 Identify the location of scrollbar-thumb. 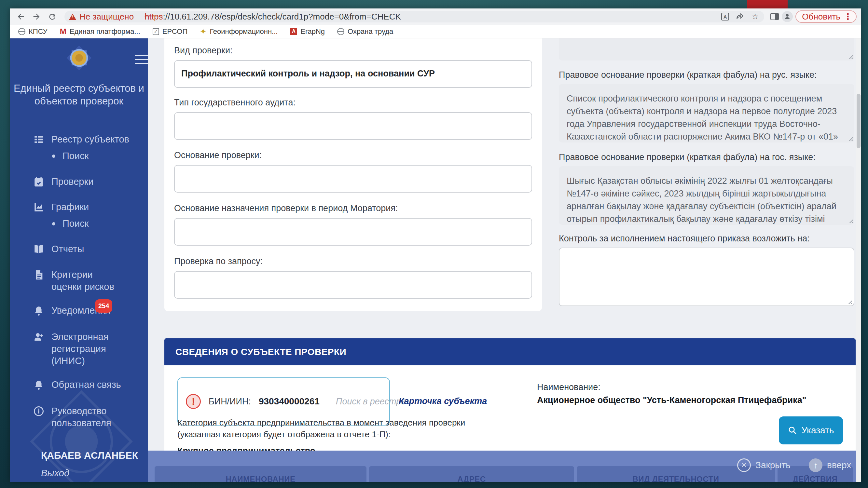
(859, 121).